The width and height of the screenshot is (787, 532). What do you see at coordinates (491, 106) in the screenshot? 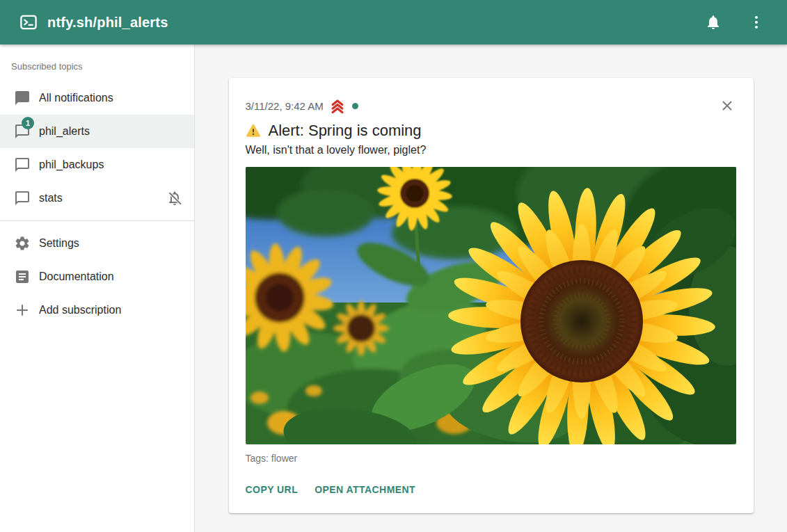
I see `notification-header: 3/11/22, 9:42 AM` at bounding box center [491, 106].